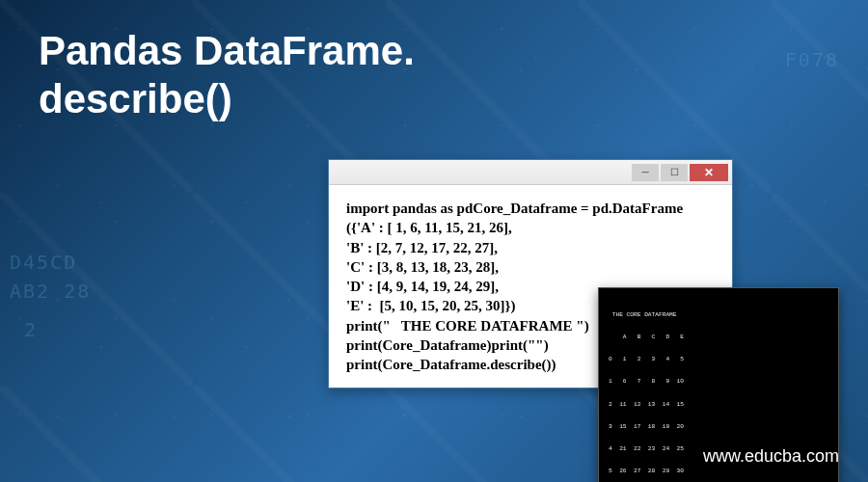 The width and height of the screenshot is (868, 482). I want to click on title-line-2: describe(), so click(227, 99).